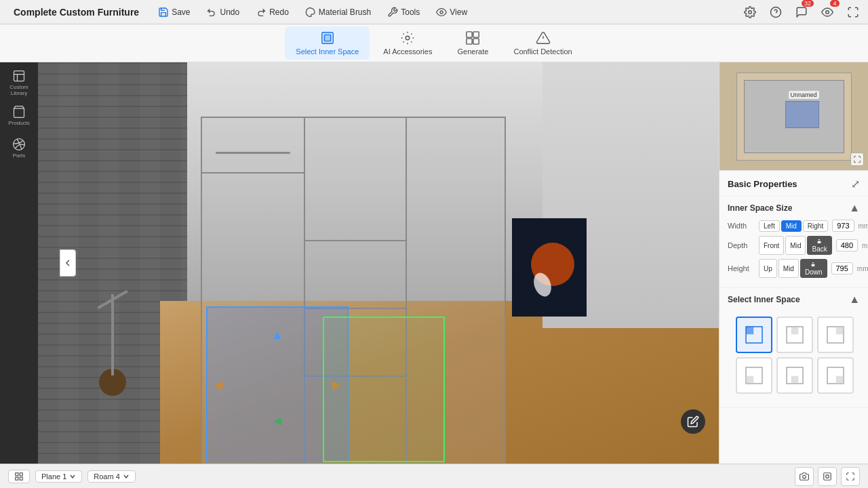  Describe the element at coordinates (768, 268) in the screenshot. I see `height-up-button: Up` at that location.